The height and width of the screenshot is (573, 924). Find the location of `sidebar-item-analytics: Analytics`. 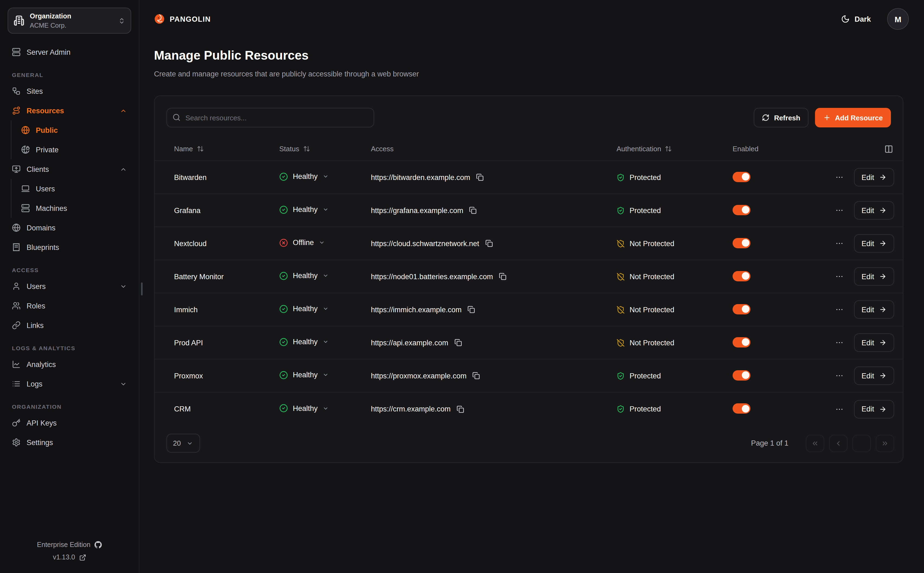

sidebar-item-analytics: Analytics is located at coordinates (69, 365).